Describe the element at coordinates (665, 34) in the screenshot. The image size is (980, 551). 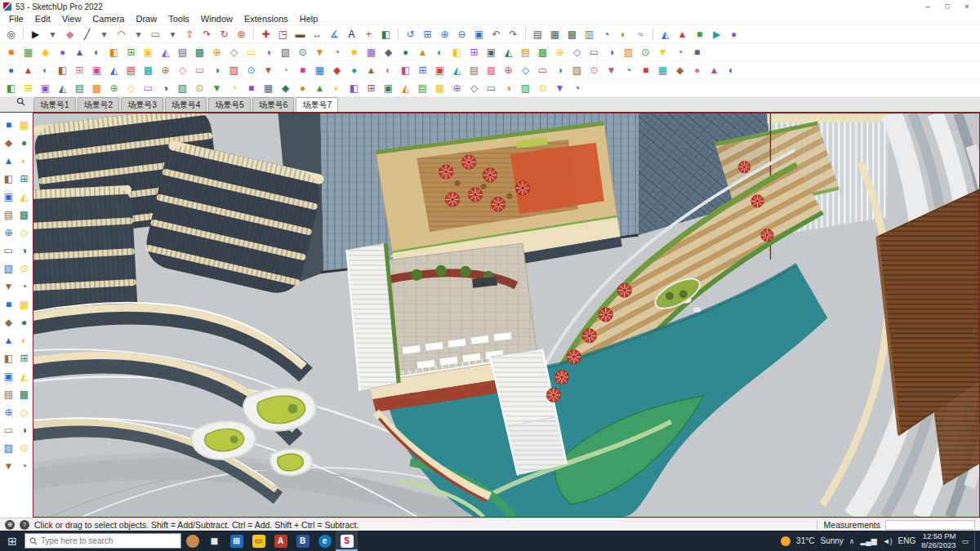
I see `iso-view-icon: ◭` at that location.